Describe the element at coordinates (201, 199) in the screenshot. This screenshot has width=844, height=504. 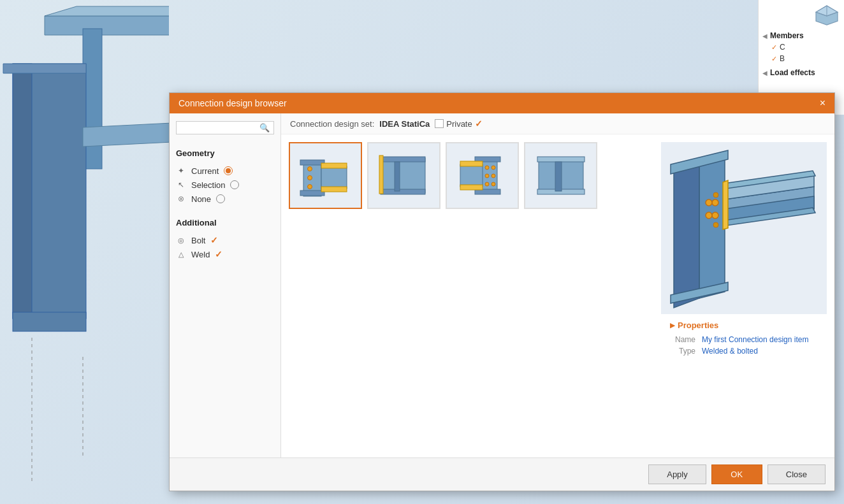
I see `none-label: None` at that location.